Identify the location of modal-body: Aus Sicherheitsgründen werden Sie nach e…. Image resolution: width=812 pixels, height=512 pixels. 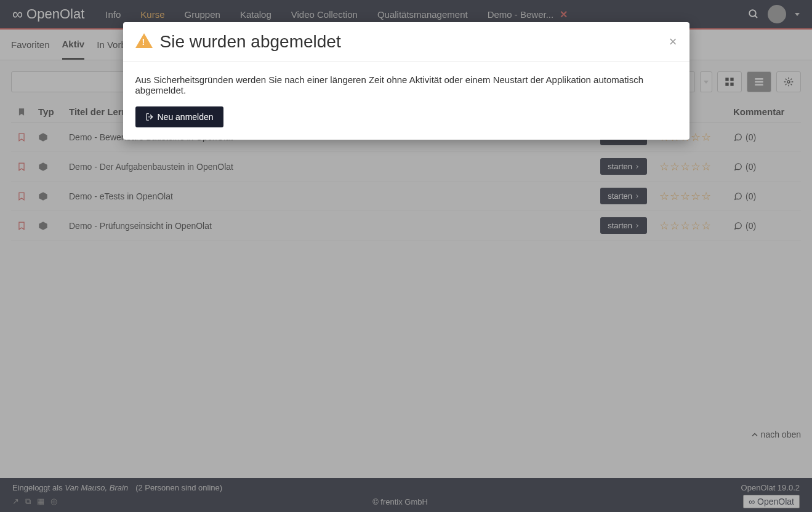
(406, 101).